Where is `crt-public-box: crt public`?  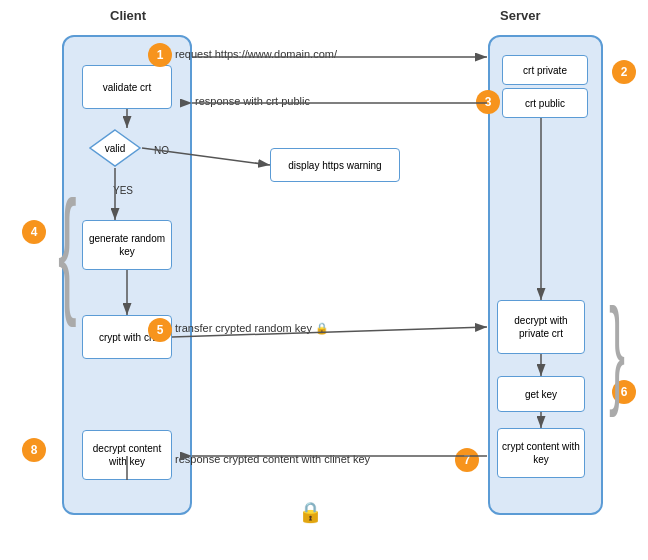
crt-public-box: crt public is located at coordinates (545, 103).